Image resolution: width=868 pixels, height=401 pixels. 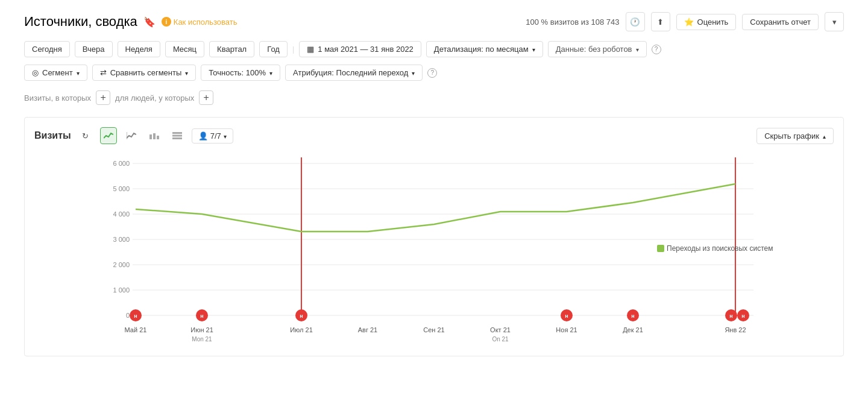 I want to click on visit-percentage: 100 % визитов из 108 743, so click(x=573, y=22).